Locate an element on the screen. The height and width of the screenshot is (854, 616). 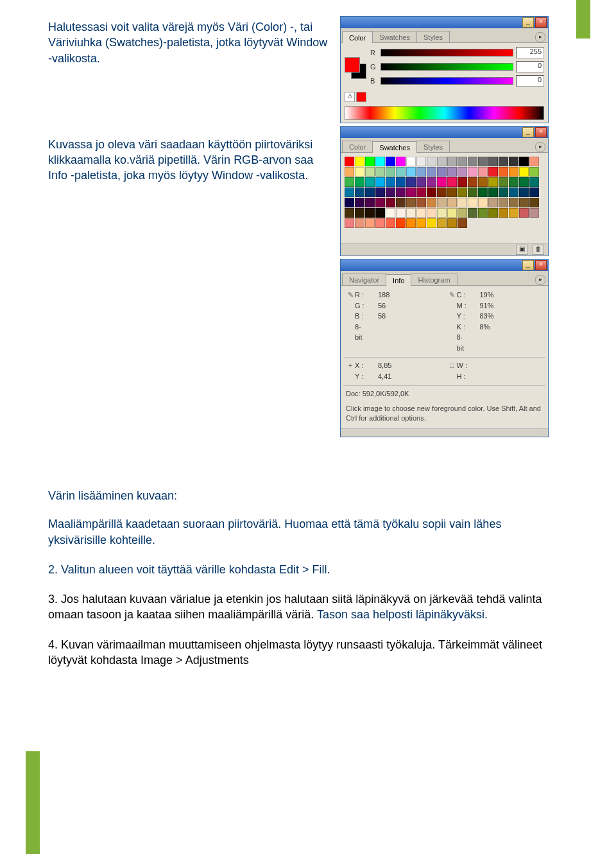
tab-info: Info is located at coordinates (398, 280).